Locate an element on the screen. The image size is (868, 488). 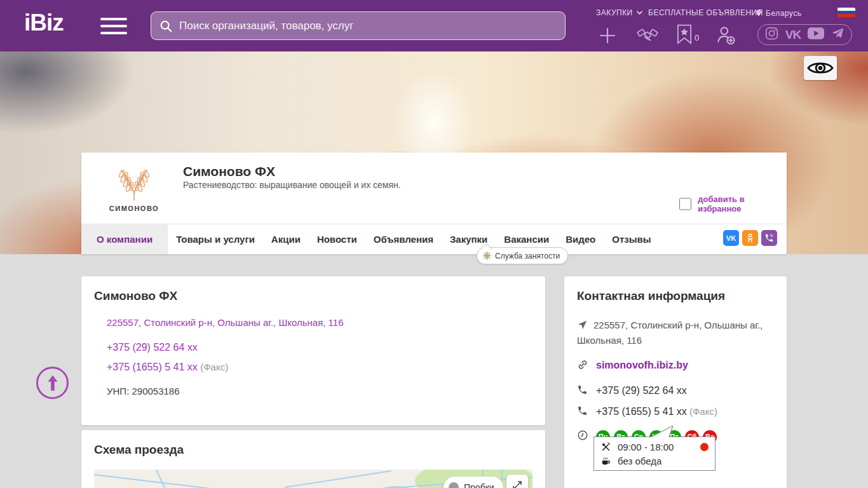
search-input is located at coordinates (369, 26).